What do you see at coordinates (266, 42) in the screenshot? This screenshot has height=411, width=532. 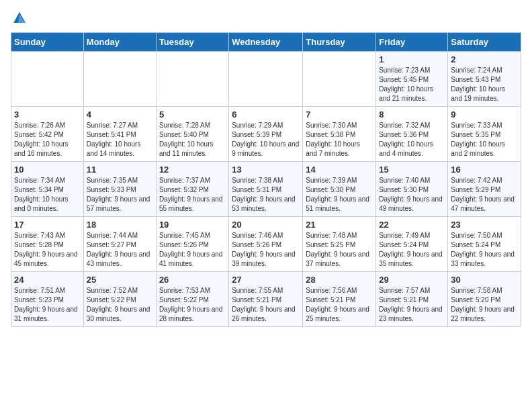 I see `weekday-header-wednesday: Wednesday` at bounding box center [266, 42].